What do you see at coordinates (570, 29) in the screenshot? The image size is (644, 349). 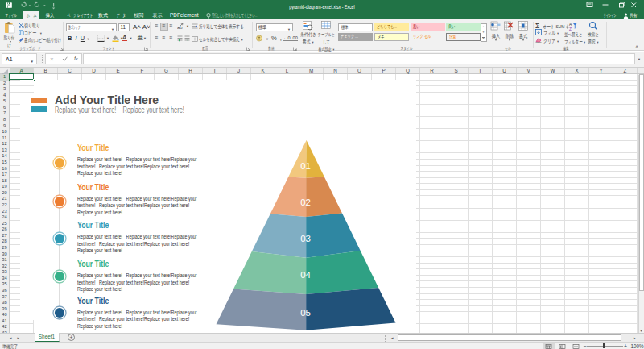 I see `svg-text: Z` at bounding box center [570, 29].